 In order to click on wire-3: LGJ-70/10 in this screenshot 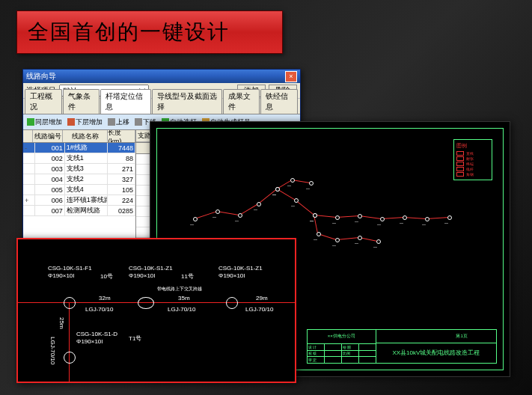, I will do `click(259, 310)`.